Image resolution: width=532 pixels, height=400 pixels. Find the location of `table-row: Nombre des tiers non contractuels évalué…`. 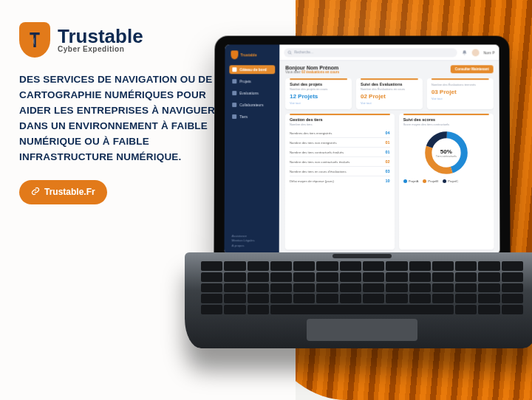

table-row: Nombre des tiers non contractuels évalué… is located at coordinates (340, 161).